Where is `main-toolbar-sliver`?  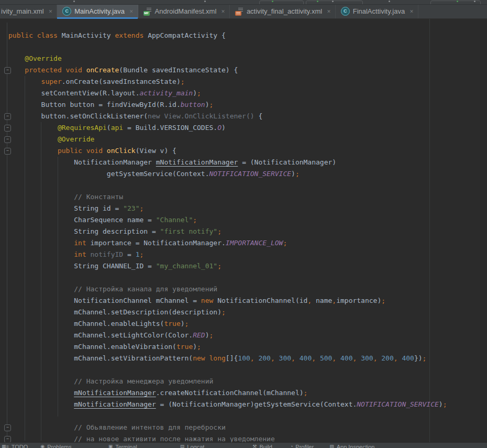
main-toolbar-sliver is located at coordinates (244, 2).